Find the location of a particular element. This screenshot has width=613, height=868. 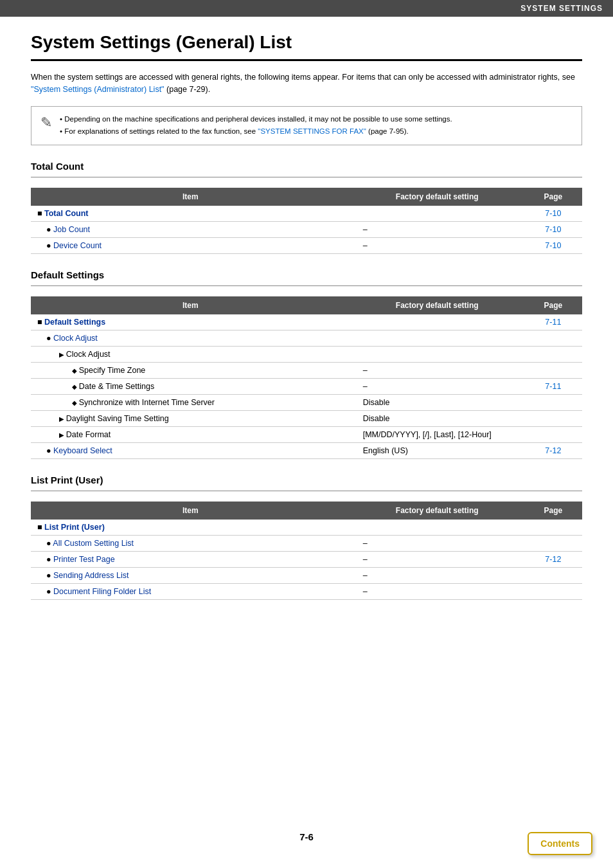

table-row: Sending Address List – is located at coordinates (306, 575).